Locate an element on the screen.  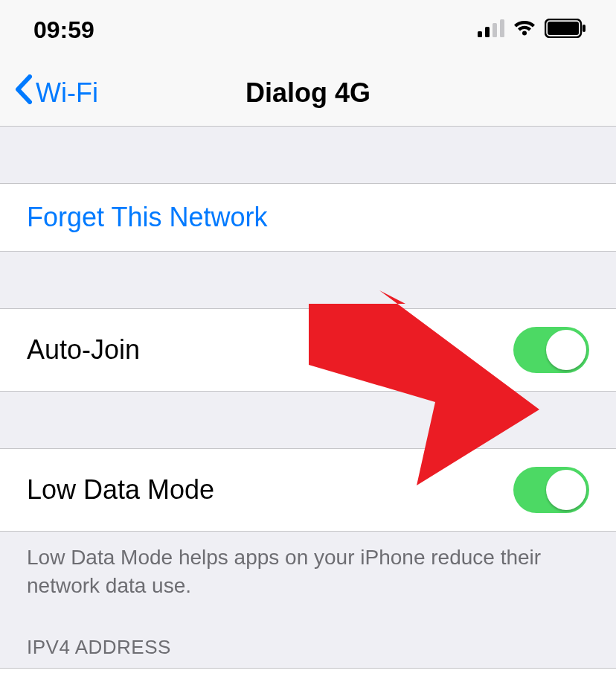
battery-icon is located at coordinates (565, 30).